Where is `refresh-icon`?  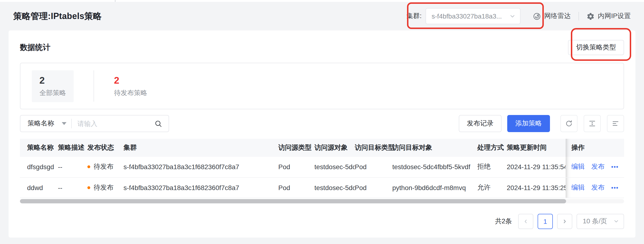
refresh-icon is located at coordinates (569, 124).